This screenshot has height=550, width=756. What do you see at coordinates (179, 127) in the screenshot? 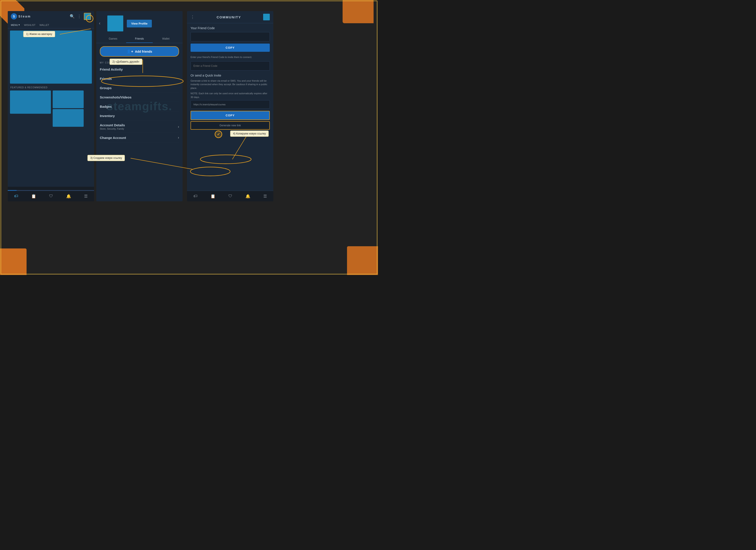
I see `chevron-right-icon: ›` at bounding box center [179, 127].